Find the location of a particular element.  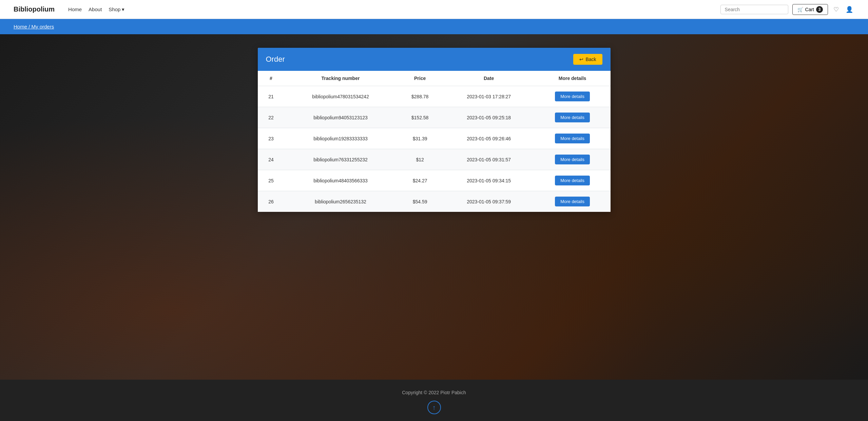

table-row: 25 bibliopolium48403566333 $24.27 2023-0… is located at coordinates (434, 181).